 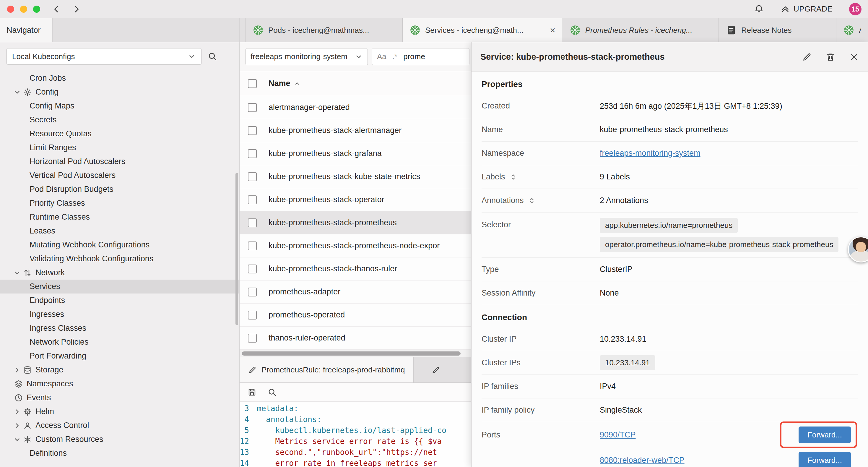 I want to click on tab-prometheus-rules-icecheng: Prometheus Rules - icecheng..., so click(x=641, y=30).